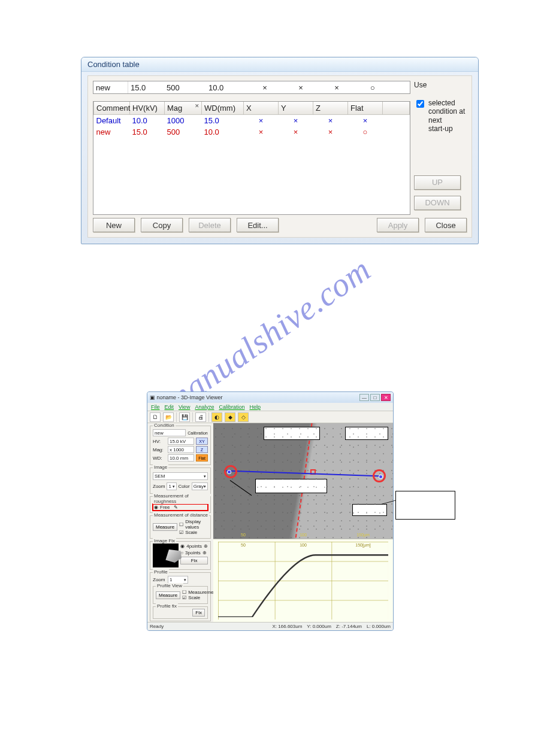 Image resolution: width=535 pixels, height=756 pixels. I want to click on th-y-coord: Y, so click(296, 108).